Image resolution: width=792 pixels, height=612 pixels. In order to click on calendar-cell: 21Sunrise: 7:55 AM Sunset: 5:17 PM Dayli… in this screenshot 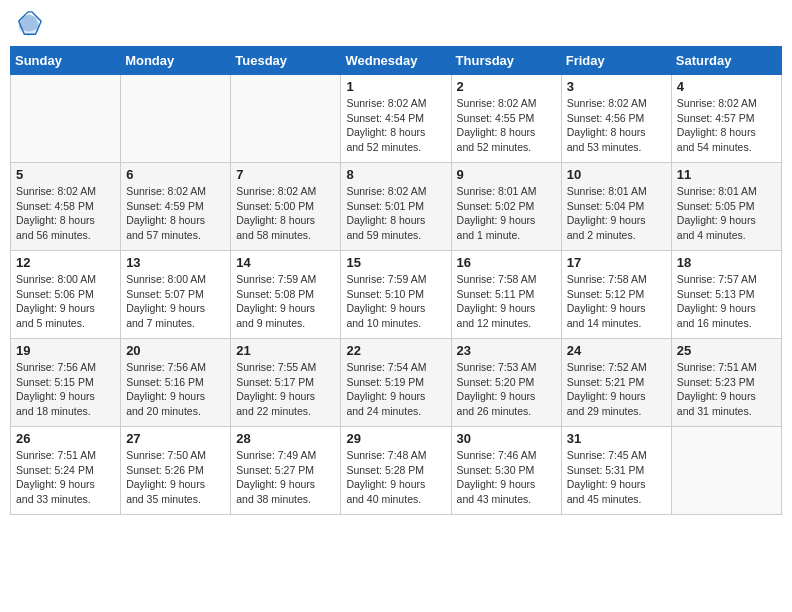, I will do `click(286, 383)`.